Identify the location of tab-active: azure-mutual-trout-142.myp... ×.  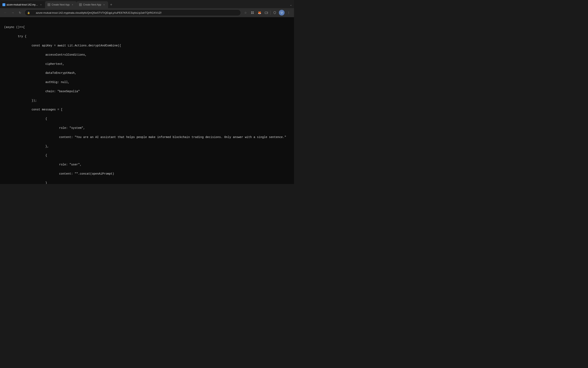
(22, 5).